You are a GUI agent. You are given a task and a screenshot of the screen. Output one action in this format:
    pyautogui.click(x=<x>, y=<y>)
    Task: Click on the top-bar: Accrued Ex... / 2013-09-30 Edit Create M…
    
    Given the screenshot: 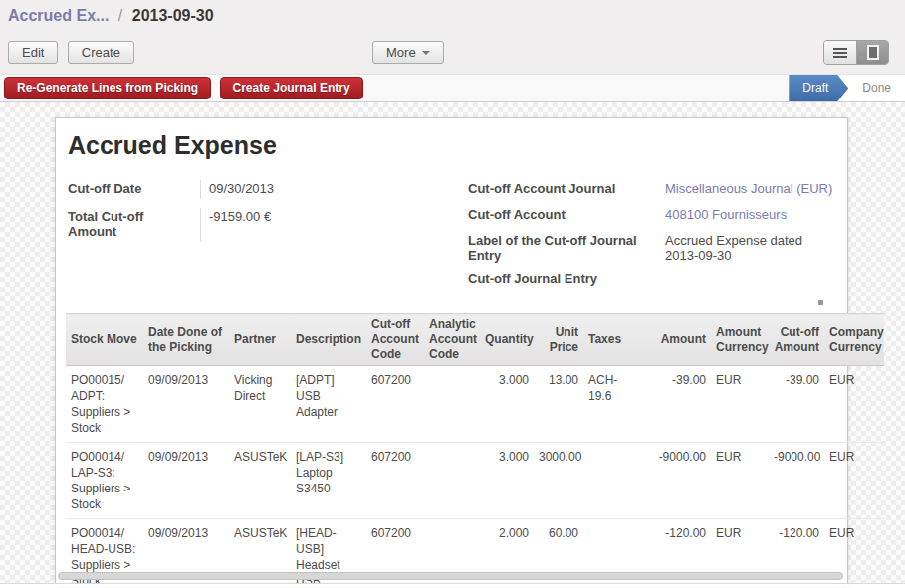 What is the action you would take?
    pyautogui.click(x=452, y=37)
    